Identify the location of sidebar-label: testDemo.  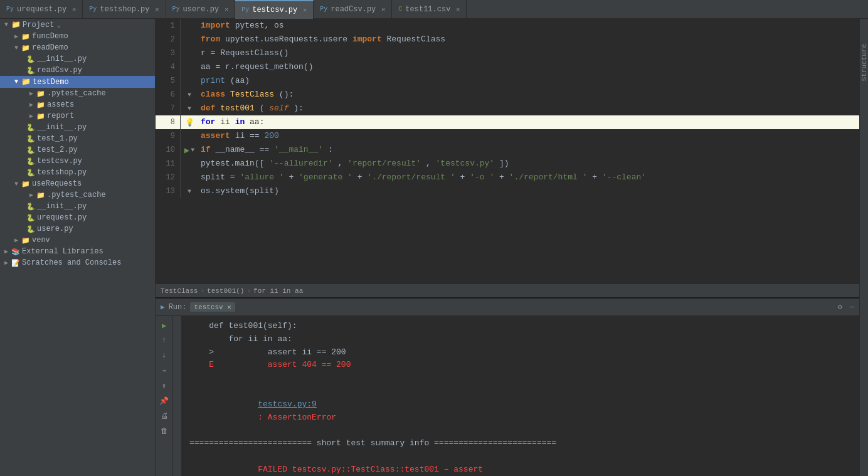
(51, 82).